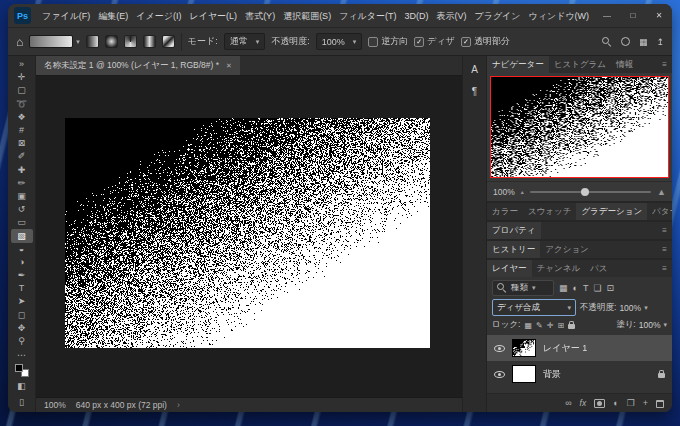 The height and width of the screenshot is (426, 680). Describe the element at coordinates (564, 288) in the screenshot. I see `pixel-filter-icon: ▦` at that location.